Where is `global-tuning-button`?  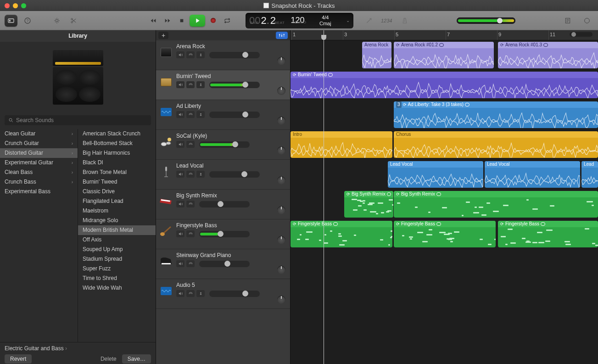 global-tuning-button is located at coordinates (282, 35).